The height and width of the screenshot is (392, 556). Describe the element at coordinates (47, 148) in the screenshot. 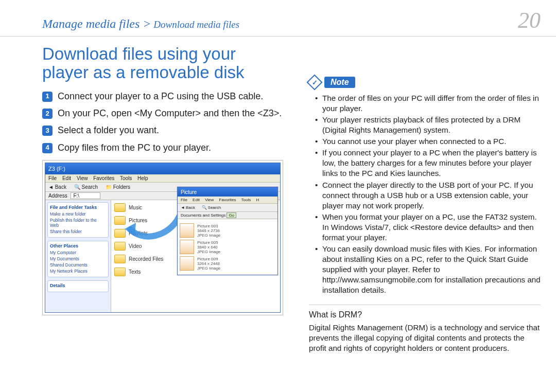

I see `step-number-icon: 4` at that location.